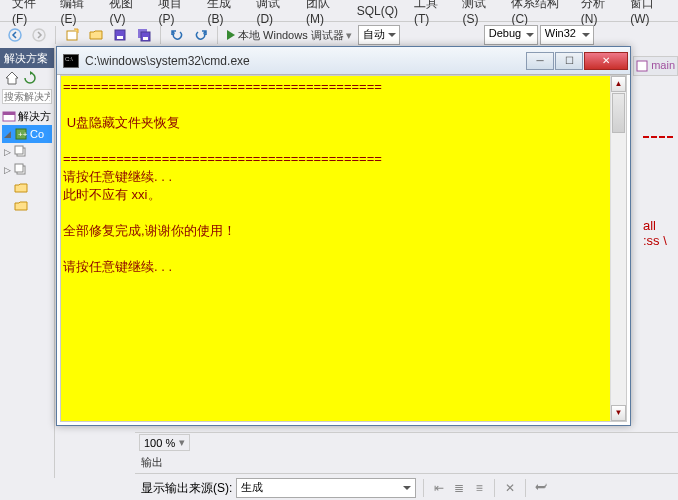  I want to click on prev-icon: ≡, so click(479, 488).